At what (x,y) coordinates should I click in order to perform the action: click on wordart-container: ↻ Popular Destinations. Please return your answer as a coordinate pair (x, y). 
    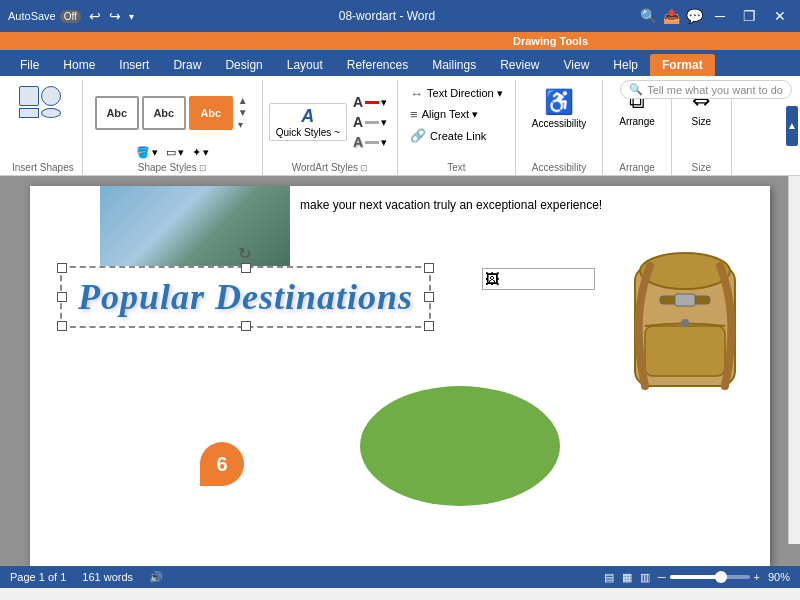
    Looking at the image, I should click on (246, 297).